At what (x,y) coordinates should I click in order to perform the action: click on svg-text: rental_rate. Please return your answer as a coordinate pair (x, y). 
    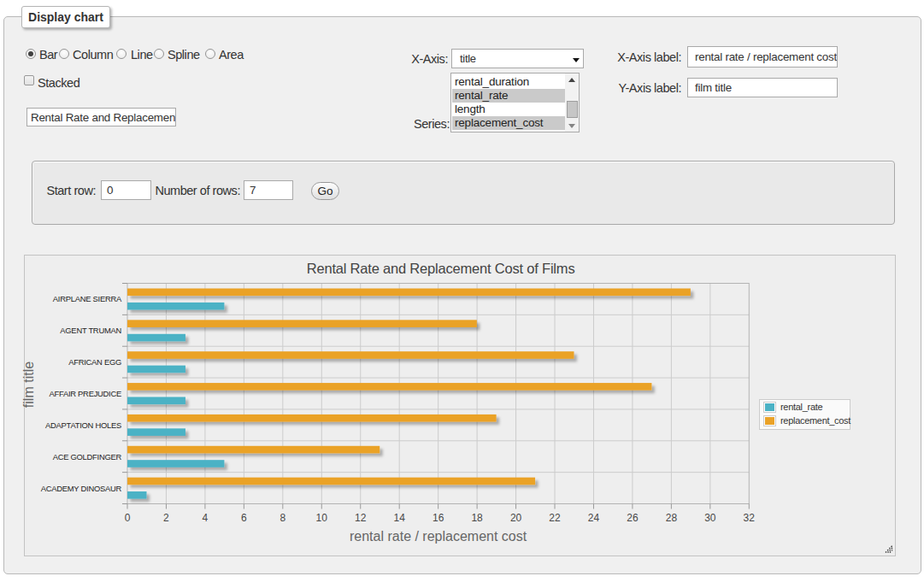
    Looking at the image, I should click on (802, 407).